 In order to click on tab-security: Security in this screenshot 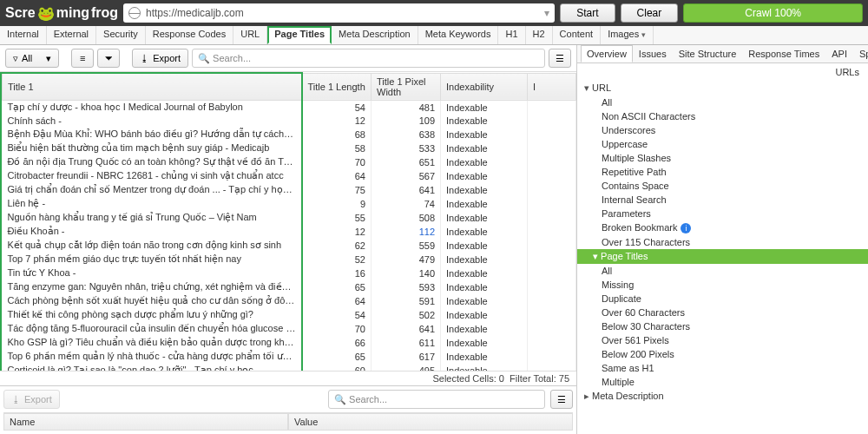, I will do `click(122, 35)`.